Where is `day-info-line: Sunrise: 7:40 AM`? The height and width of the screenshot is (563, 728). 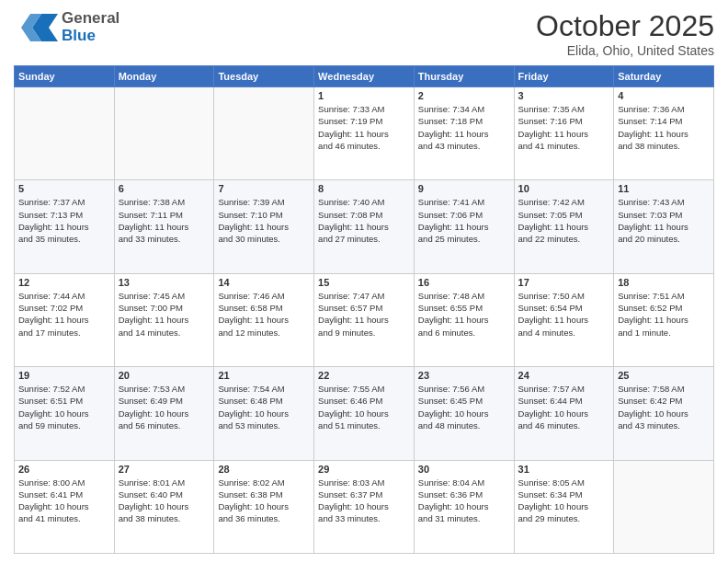 day-info-line: Sunrise: 7:40 AM is located at coordinates (351, 202).